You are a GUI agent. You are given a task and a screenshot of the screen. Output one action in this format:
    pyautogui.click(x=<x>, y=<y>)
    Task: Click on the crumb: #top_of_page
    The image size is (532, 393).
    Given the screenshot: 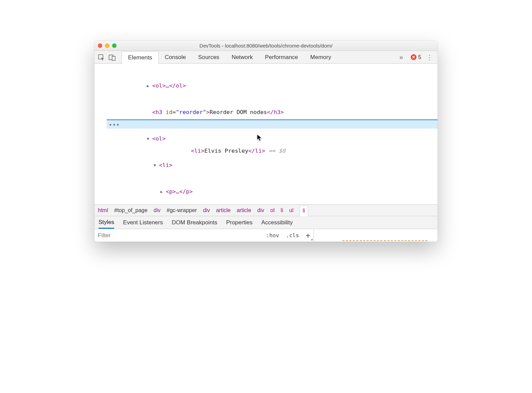 What is the action you would take?
    pyautogui.click(x=131, y=210)
    